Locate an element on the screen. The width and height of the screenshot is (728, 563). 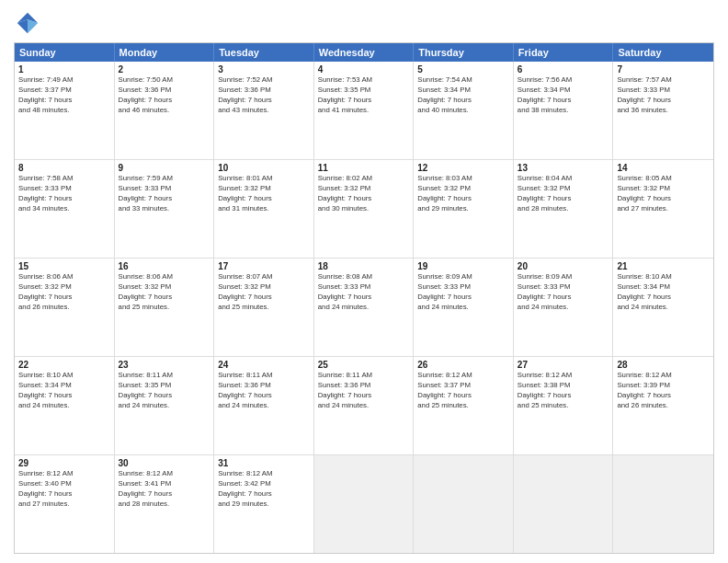
calendar-header: SundayMondayTuesdayWednesdayThursdayFrid… is located at coordinates (364, 52).